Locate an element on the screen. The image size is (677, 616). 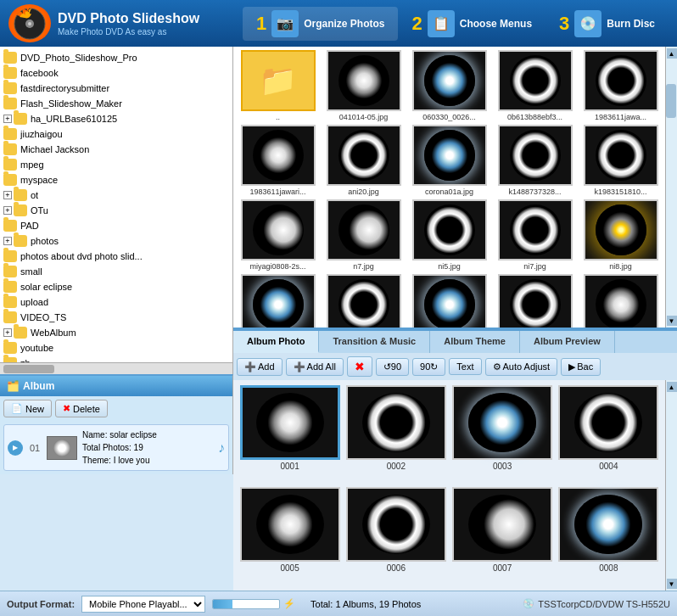
tree-item-flash: Flash_Slideshow_Maker is located at coordinates (116, 104).